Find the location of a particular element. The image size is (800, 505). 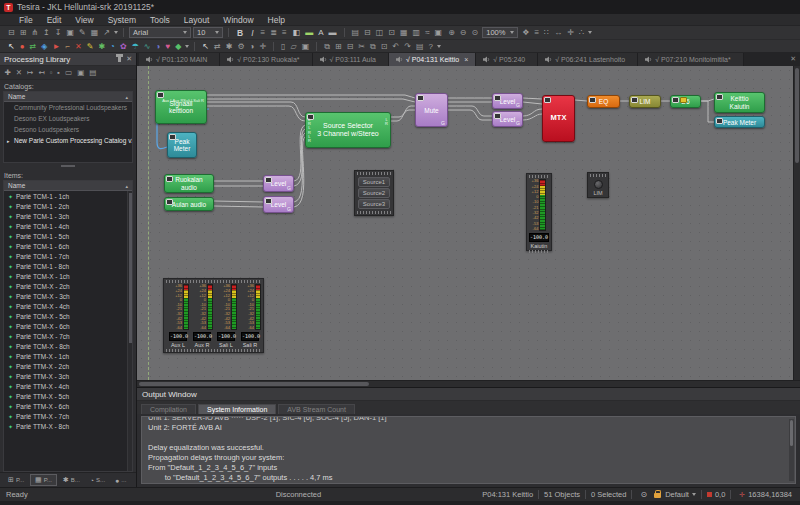

close-icon: ✕ is located at coordinates (129, 59).